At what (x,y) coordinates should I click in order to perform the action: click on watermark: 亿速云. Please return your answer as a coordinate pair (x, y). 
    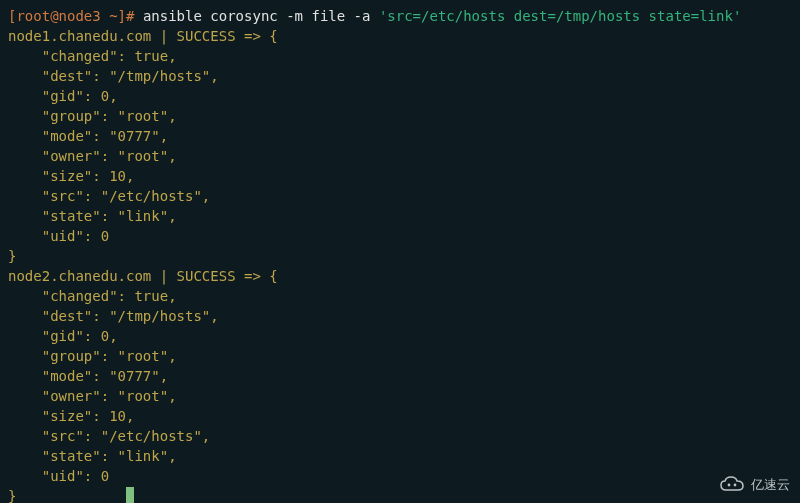
    Looking at the image, I should click on (754, 485).